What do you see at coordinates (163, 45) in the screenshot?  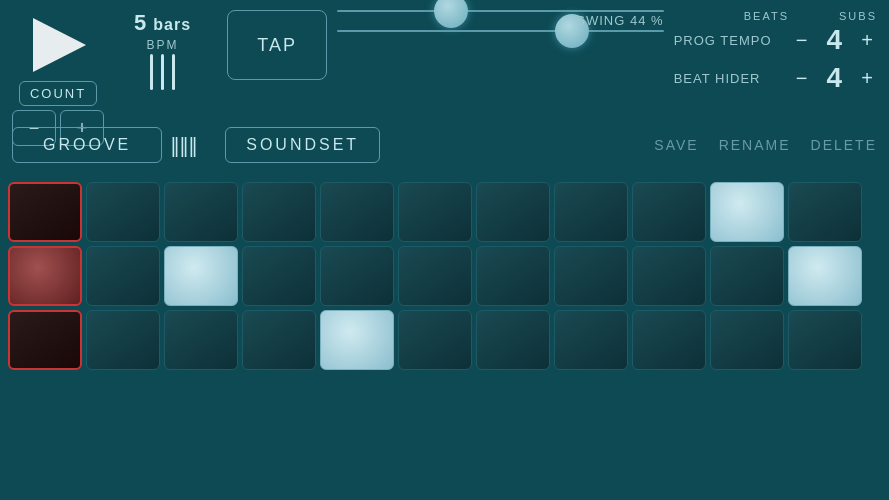 I see `bpm-label: BPM` at bounding box center [163, 45].